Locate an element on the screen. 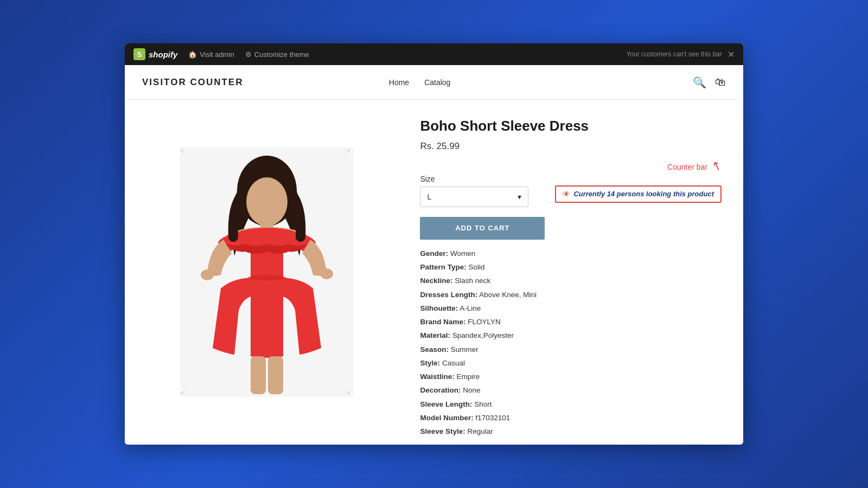  store-nav-icons: 🔍 🛍 is located at coordinates (710, 82).